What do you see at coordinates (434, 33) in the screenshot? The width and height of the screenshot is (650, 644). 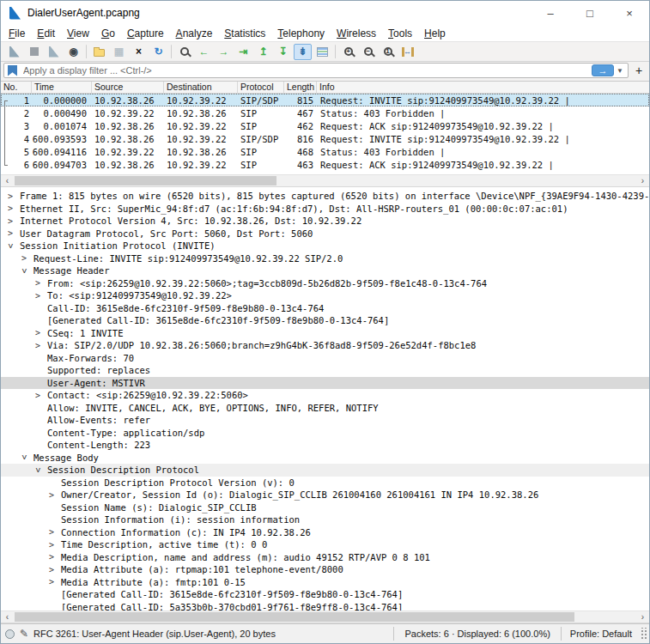 I see `menu-item: Help` at bounding box center [434, 33].